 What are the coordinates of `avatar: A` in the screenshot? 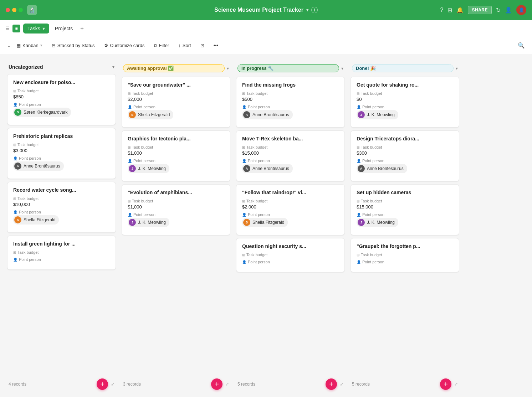 It's located at (361, 169).